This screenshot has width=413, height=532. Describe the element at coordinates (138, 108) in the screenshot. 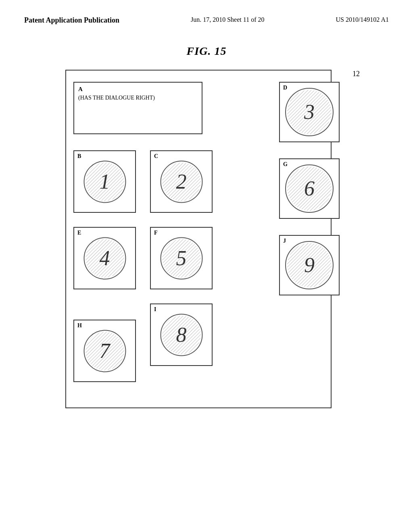

I see `panel-a: A (HAS THE DIALOGUE RIGHT)` at that location.